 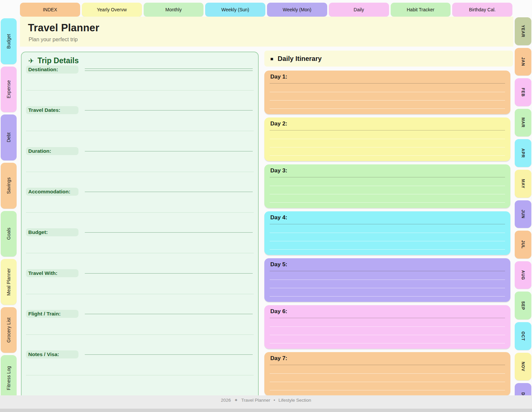 What do you see at coordinates (235, 10) in the screenshot?
I see `tab-weekly-sun: Weekly (Sun)` at bounding box center [235, 10].